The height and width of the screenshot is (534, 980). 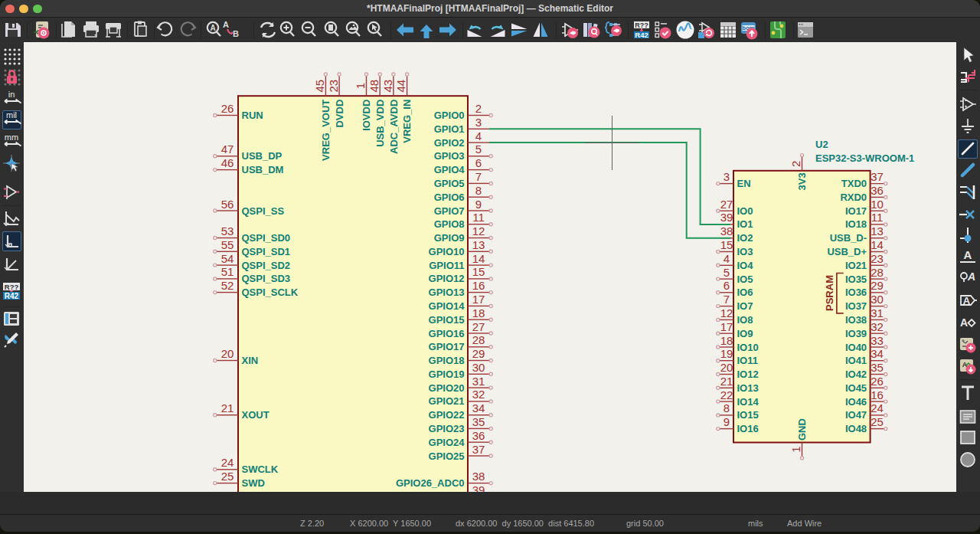 What do you see at coordinates (228, 285) in the screenshot?
I see `svg-text: 52` at bounding box center [228, 285].